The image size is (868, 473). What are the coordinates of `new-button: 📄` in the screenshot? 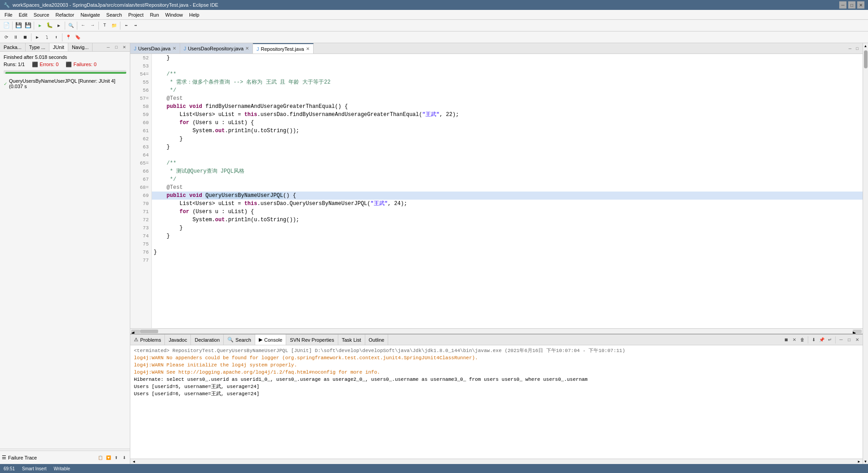 It's located at (6, 26).